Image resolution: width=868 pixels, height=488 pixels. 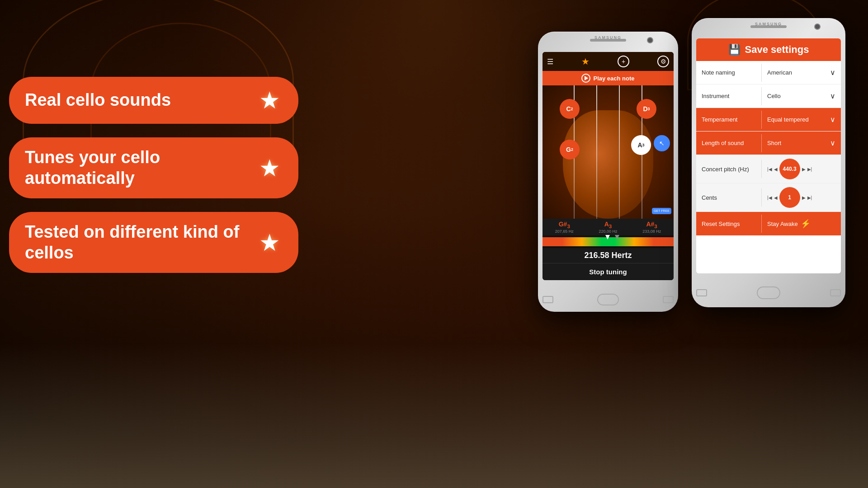 I want to click on hertz-display: 216.58 Hertz, so click(x=608, y=256).